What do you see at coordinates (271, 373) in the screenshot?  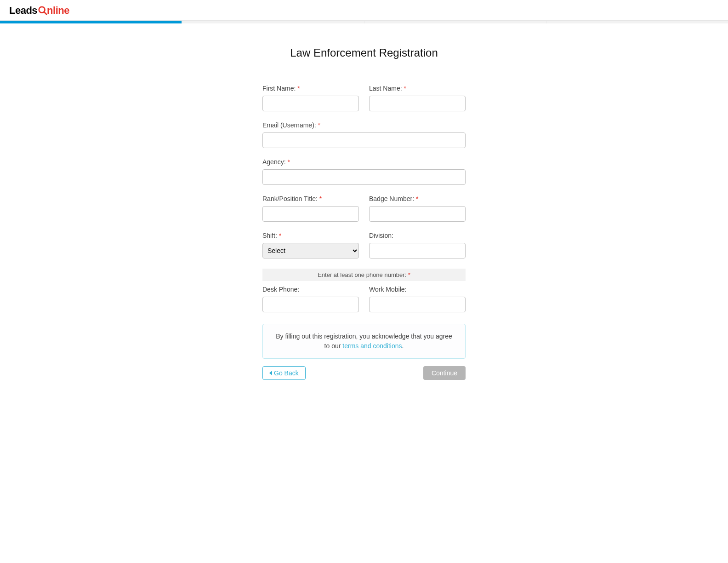 I see `caret-left-icon` at bounding box center [271, 373].